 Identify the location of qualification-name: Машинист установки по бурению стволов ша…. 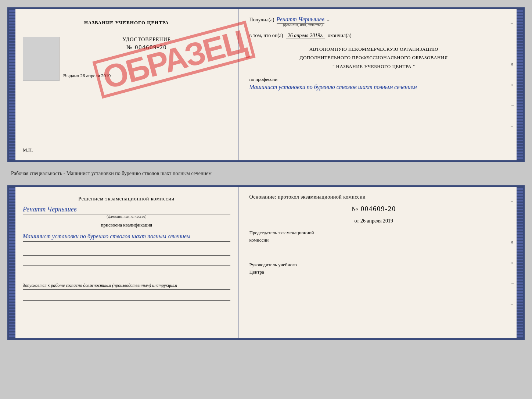
(126, 237).